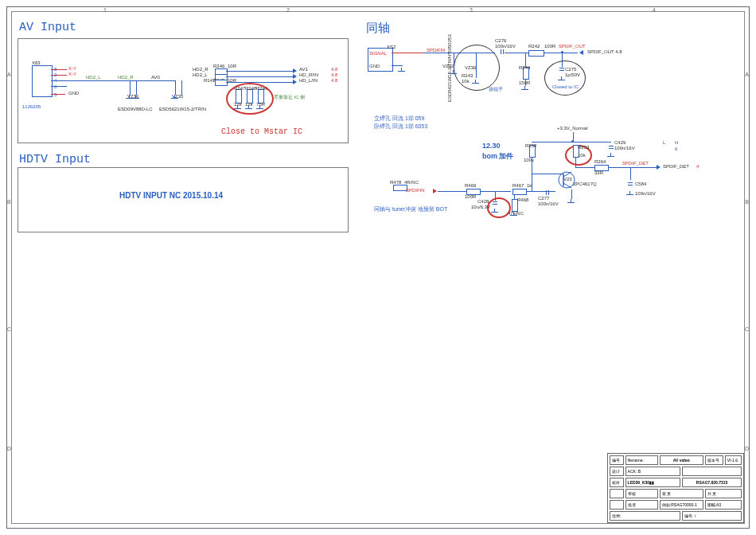 The height and width of the screenshot is (535, 756). Describe the element at coordinates (467, 76) in the screenshot. I see `r243: R243` at that location.